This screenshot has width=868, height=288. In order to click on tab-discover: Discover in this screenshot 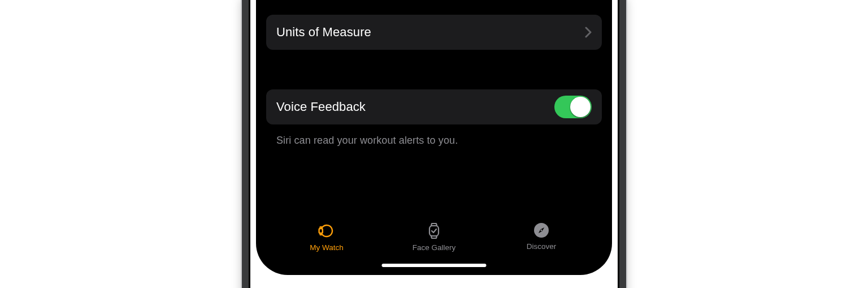, I will do `click(541, 237)`.